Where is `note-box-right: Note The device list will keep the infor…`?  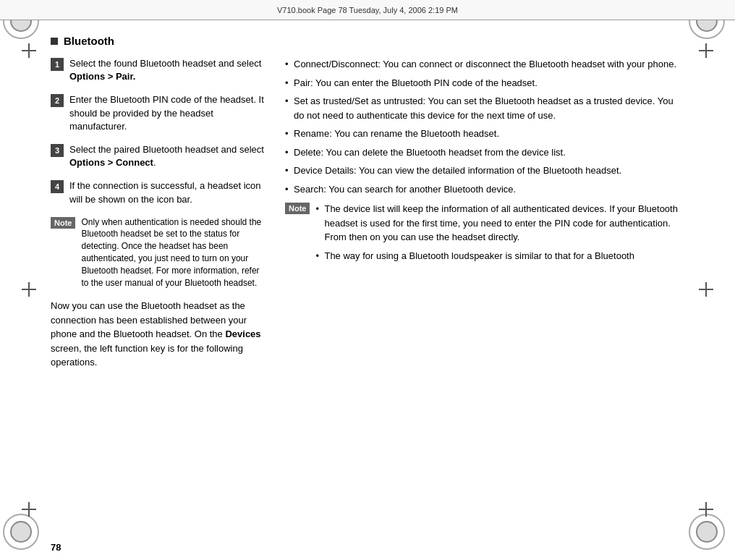
note-box-right: Note The device list will keep the infor… is located at coordinates (485, 234).